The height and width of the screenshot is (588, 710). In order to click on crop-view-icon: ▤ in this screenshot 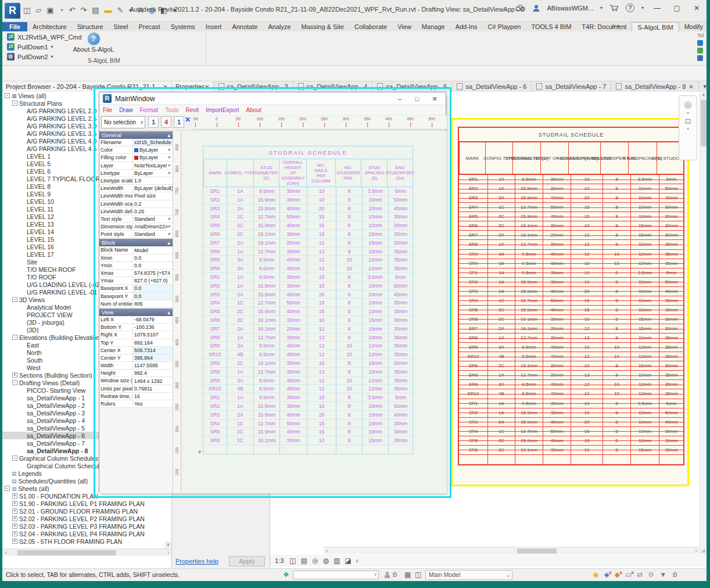, I will do `click(304, 561)`.